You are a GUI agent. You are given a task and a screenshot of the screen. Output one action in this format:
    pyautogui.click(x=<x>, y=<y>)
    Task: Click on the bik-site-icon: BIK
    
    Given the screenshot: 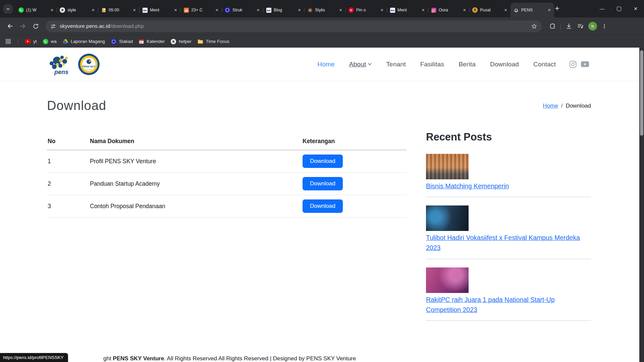 What is the action you would take?
    pyautogui.click(x=392, y=10)
    